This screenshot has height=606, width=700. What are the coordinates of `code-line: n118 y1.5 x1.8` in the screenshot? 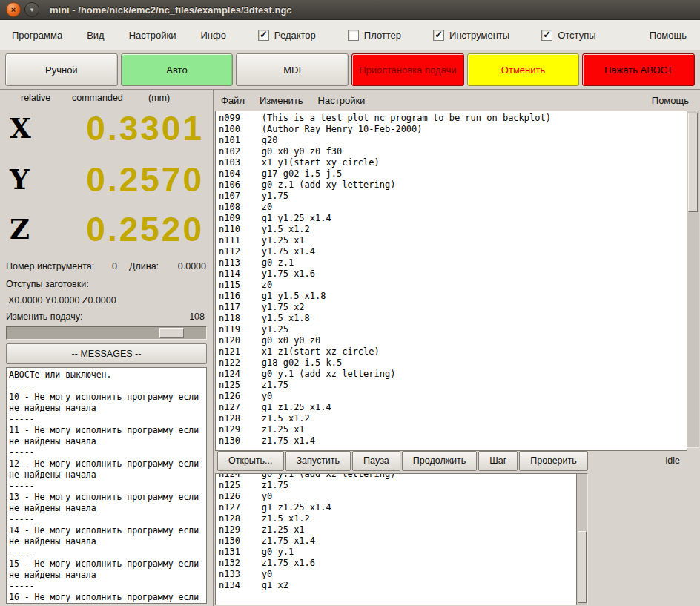 It's located at (451, 319).